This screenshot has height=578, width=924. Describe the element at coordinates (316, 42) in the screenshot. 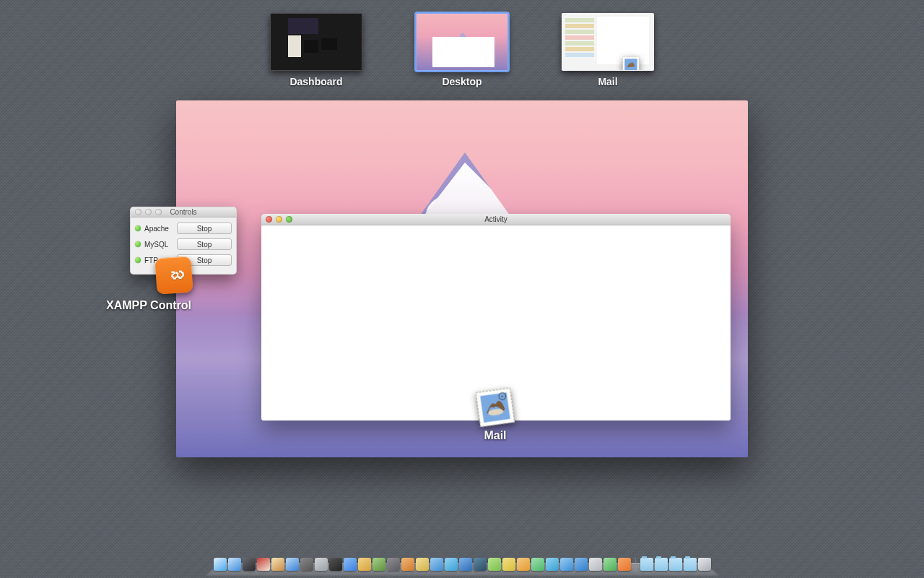

I see `space-dashboard-thumb` at that location.